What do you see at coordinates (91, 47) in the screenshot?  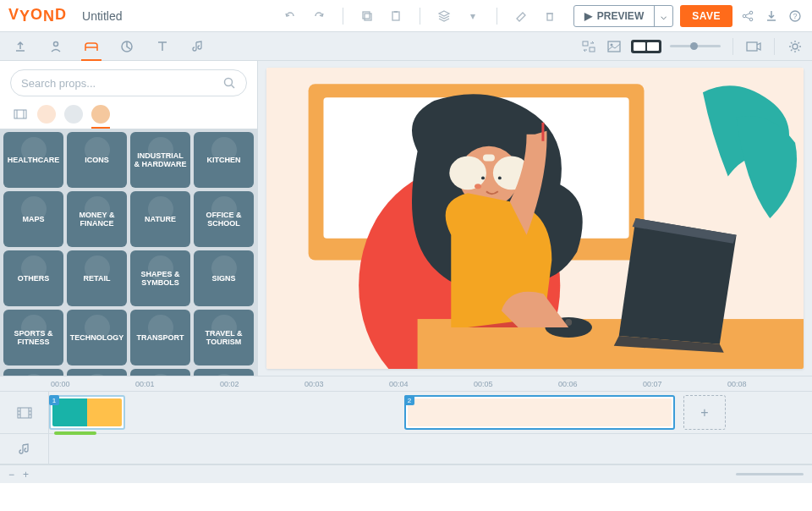 I see `props-tab-icon` at bounding box center [91, 47].